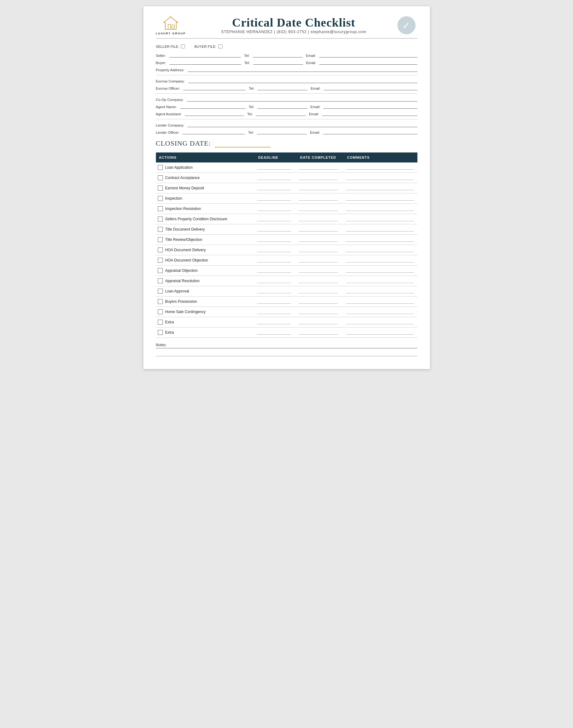 The image size is (573, 728). What do you see at coordinates (205, 55) in the screenshot?
I see `seller-name-input` at bounding box center [205, 55].